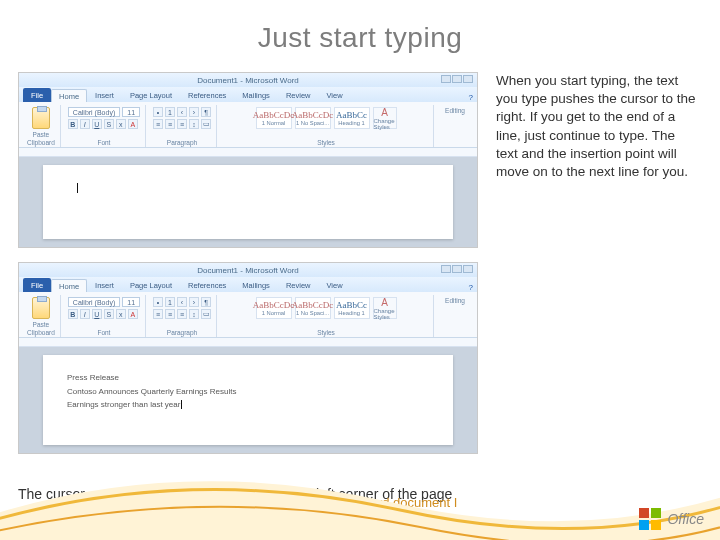  Describe the element at coordinates (457, 79) in the screenshot. I see `window-control-icons` at that location.